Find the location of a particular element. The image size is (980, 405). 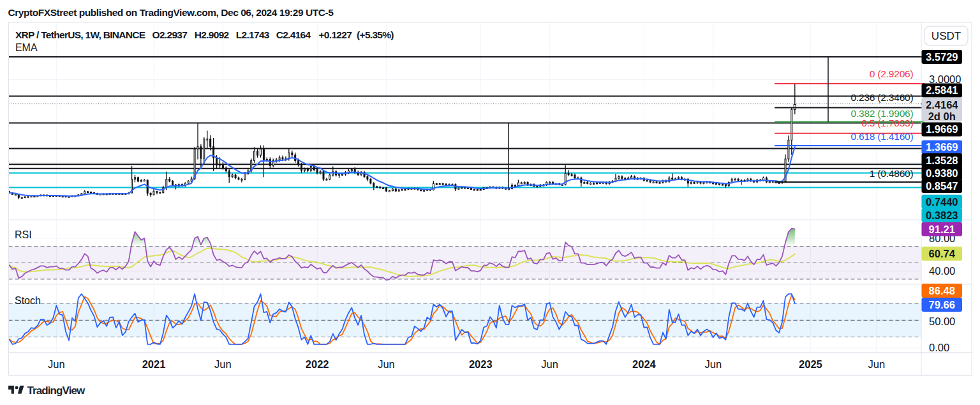

svg-text: 1 (0.4860) is located at coordinates (892, 174).